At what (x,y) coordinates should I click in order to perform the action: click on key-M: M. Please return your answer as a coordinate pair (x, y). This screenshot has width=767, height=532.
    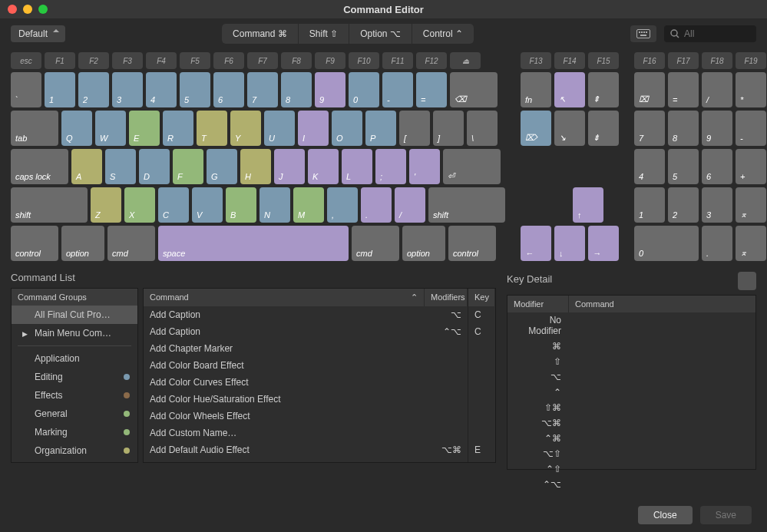
    Looking at the image, I should click on (309, 205).